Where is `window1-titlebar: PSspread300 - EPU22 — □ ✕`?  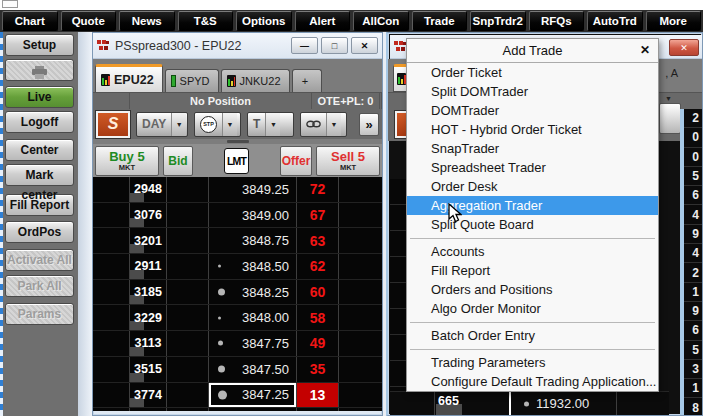 window1-titlebar: PSspread300 - EPU22 — □ ✕ is located at coordinates (238, 46).